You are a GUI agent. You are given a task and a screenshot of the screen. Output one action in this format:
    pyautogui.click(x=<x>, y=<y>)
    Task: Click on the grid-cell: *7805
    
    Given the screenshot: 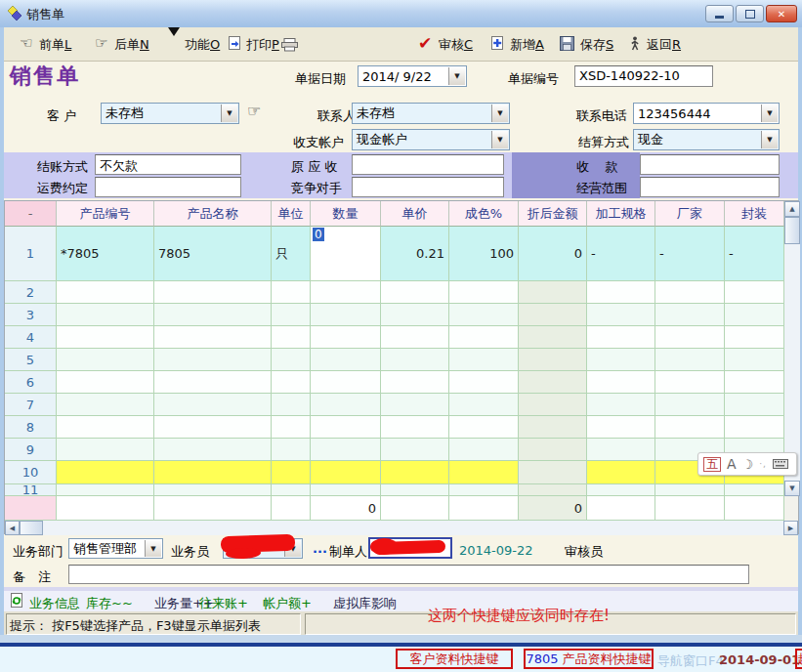 What is the action you would take?
    pyautogui.click(x=106, y=254)
    